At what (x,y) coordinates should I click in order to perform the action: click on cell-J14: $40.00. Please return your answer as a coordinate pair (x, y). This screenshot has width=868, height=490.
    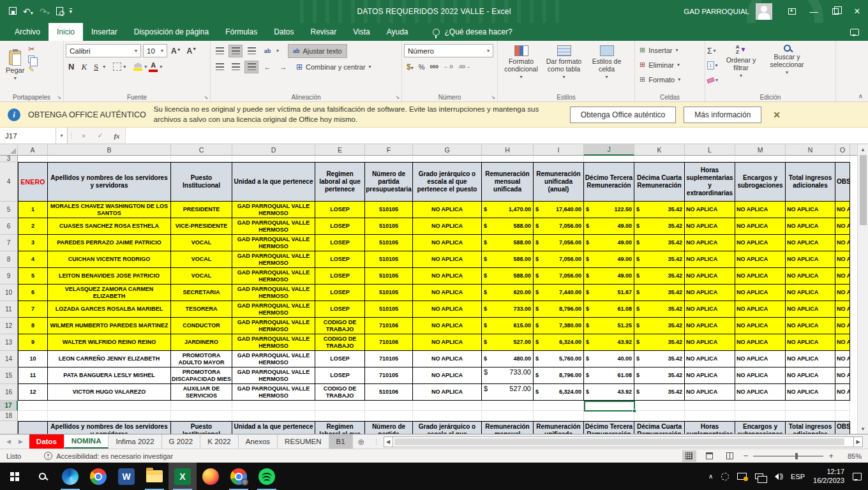
    Looking at the image, I should click on (609, 359).